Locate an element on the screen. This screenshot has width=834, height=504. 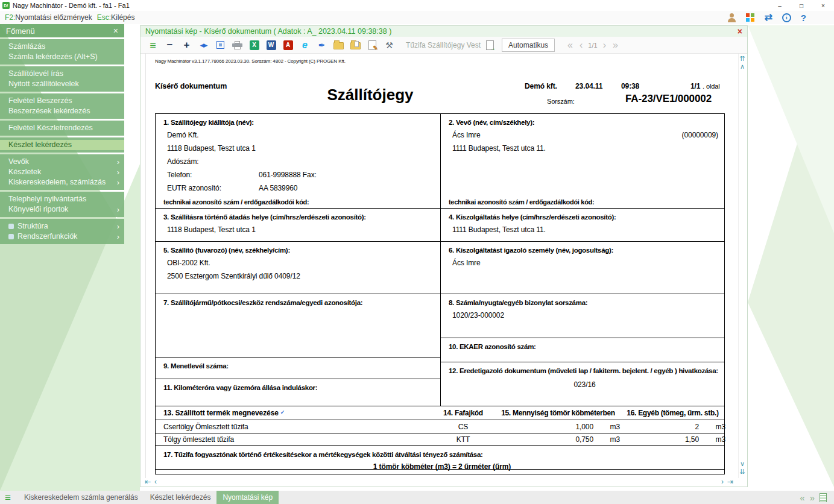
sidebar-item-vevok: Vevők› is located at coordinates (62, 162).